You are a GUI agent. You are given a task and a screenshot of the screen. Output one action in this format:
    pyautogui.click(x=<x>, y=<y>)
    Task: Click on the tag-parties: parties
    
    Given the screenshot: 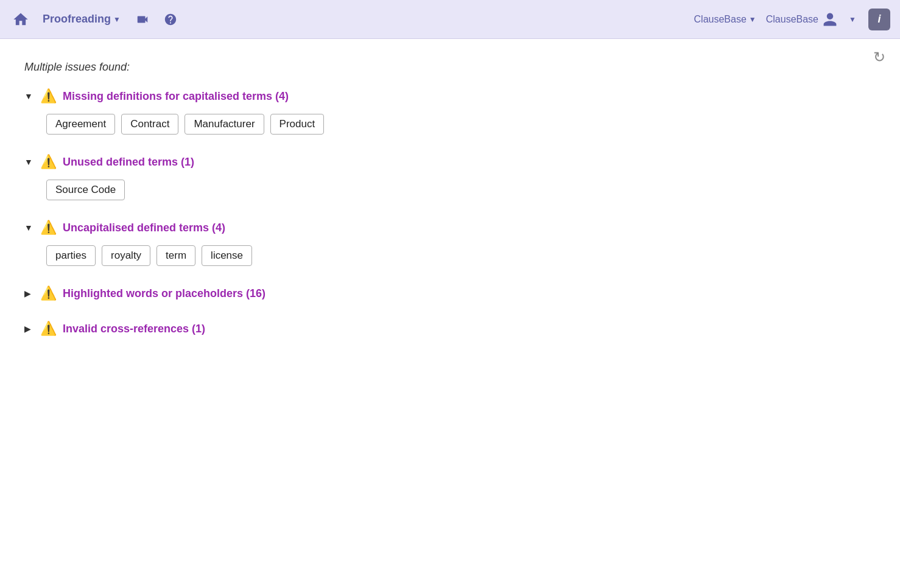 What is the action you would take?
    pyautogui.click(x=71, y=256)
    